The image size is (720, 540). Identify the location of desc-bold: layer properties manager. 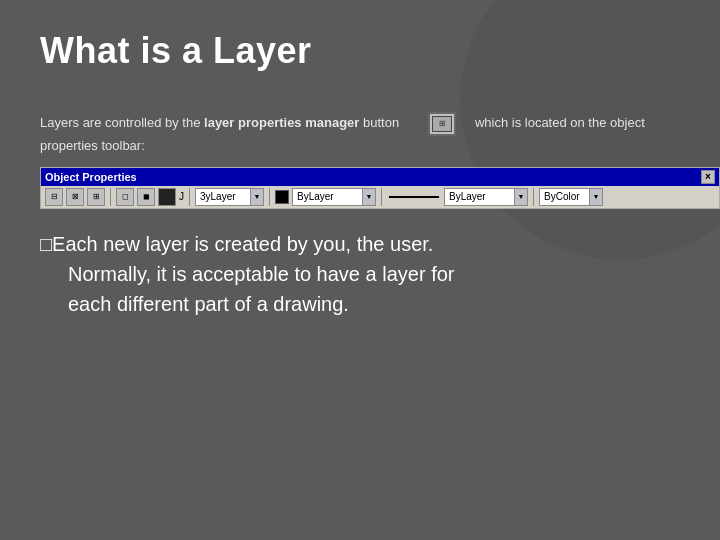
(282, 122).